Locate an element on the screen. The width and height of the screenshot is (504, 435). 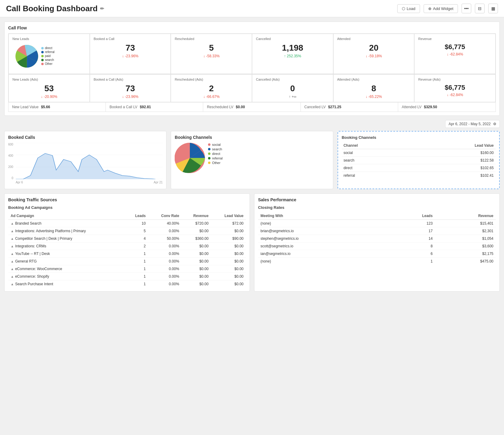
lead-value: $160.00 is located at coordinates (452, 153).